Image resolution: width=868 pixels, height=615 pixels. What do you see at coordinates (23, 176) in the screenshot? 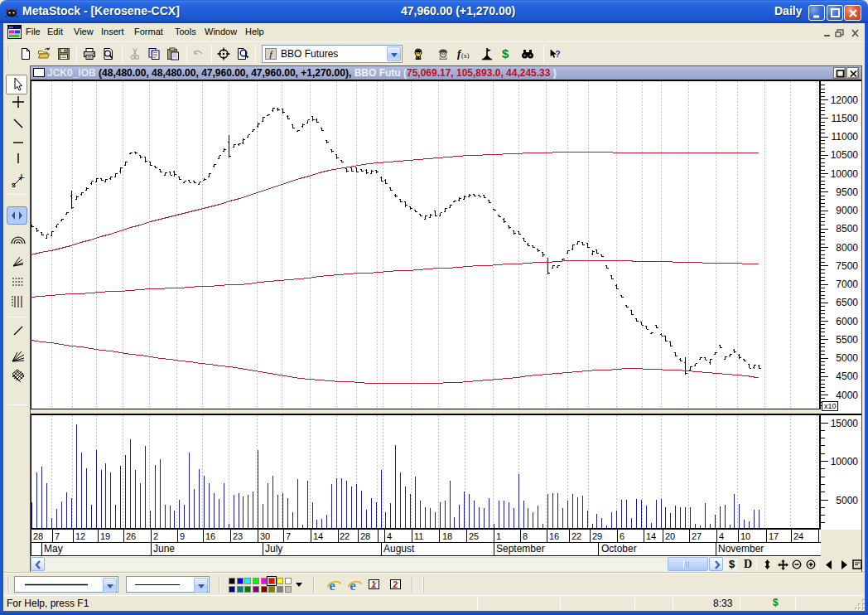
I see `svg-text: L` at bounding box center [23, 176].